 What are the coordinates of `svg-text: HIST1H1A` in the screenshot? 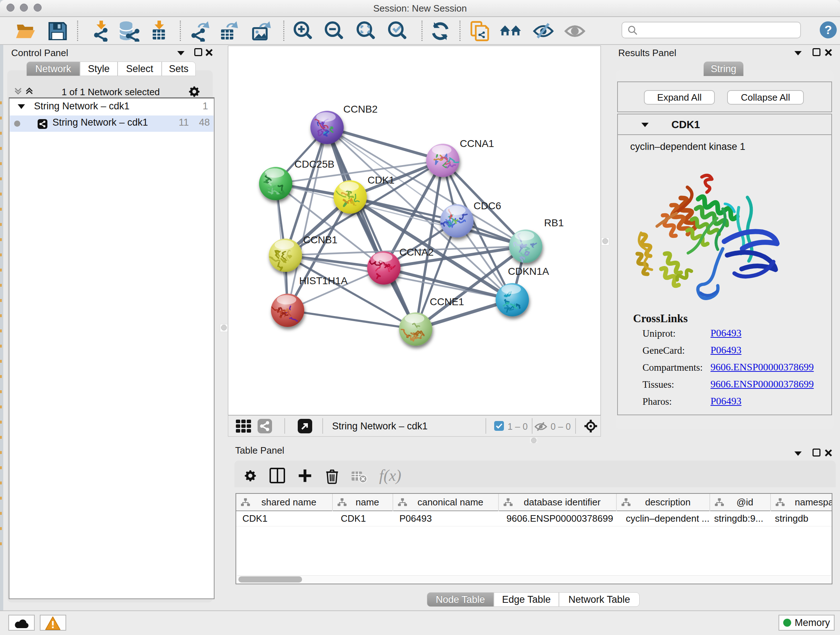 It's located at (324, 281).